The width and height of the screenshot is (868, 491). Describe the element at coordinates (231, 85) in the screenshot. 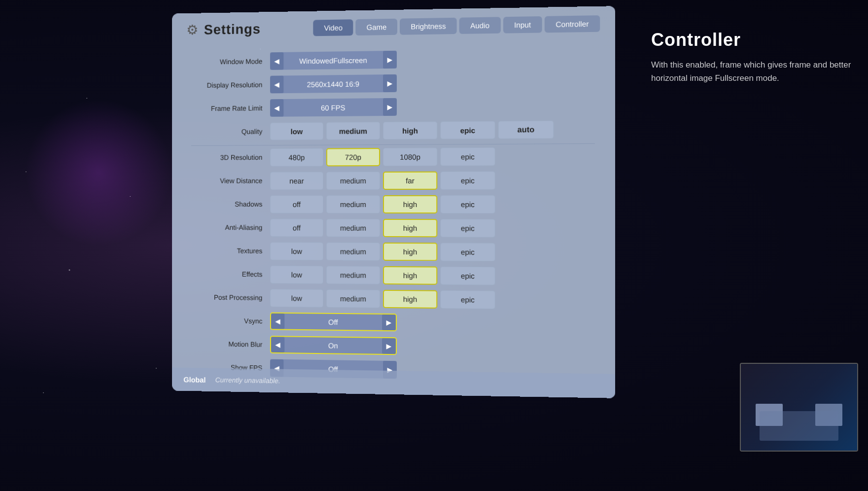

I see `display-resolution-label: Display Resolution` at that location.